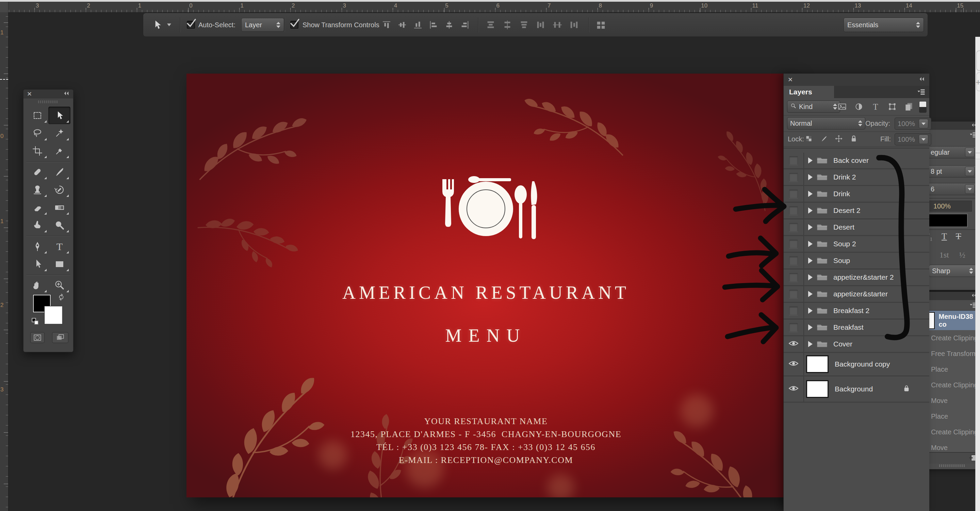 This screenshot has width=980, height=511. Describe the element at coordinates (4, 262) in the screenshot. I see `vertical-ruler: 10123` at that location.